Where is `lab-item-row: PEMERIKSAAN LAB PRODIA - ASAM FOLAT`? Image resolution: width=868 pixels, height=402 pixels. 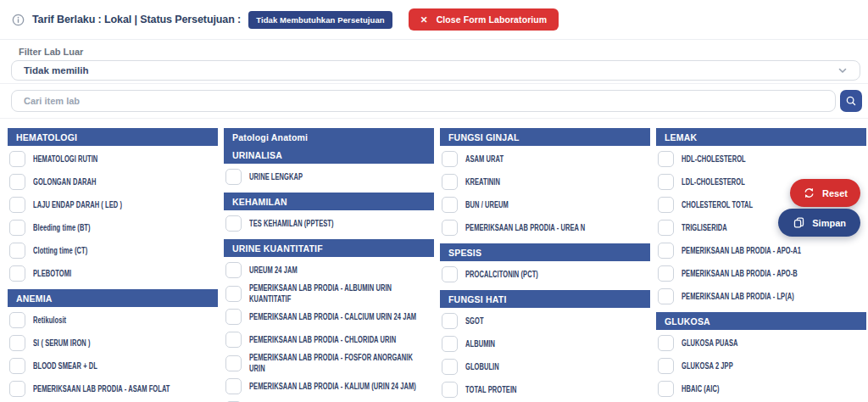 lab-item-row: PEMERIKSAAN LAB PRODIA - ASAM FOLAT is located at coordinates (113, 388).